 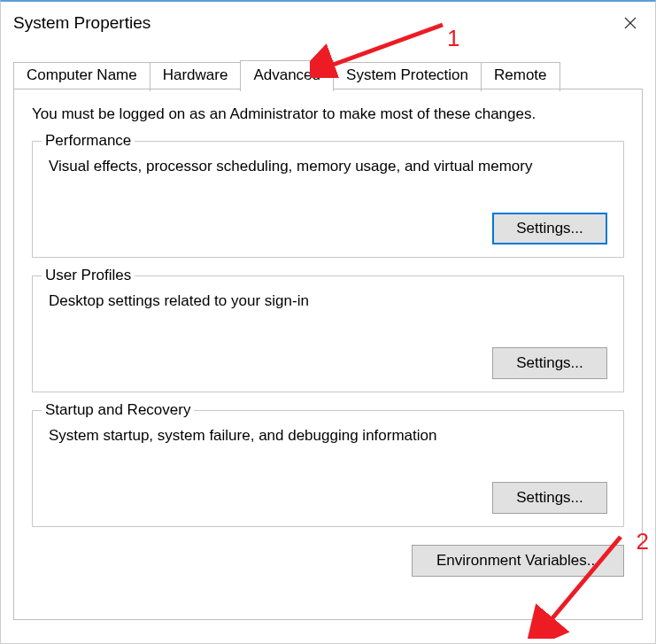 What do you see at coordinates (328, 436) in the screenshot?
I see `startup-recovery-desc: System startup, system failure, and debu…` at bounding box center [328, 436].